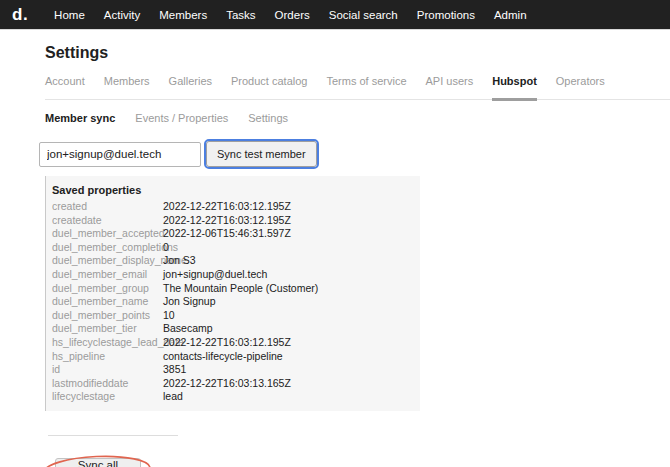 The image size is (670, 467). What do you see at coordinates (233, 316) in the screenshot?
I see `property-row-duel-member-points: duel_member_points 10` at bounding box center [233, 316].